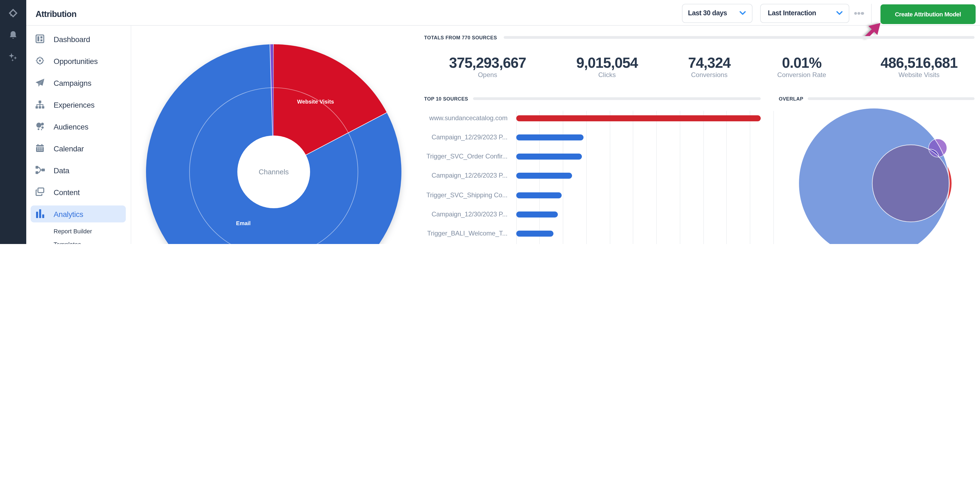  What do you see at coordinates (243, 223) in the screenshot?
I see `svg-text: Email` at bounding box center [243, 223].